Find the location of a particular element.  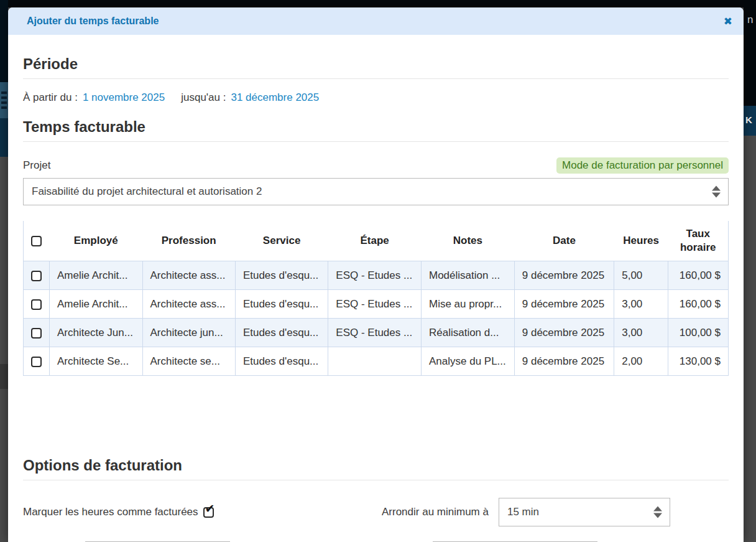

cell-notes: Modélisation ... is located at coordinates (468, 276).